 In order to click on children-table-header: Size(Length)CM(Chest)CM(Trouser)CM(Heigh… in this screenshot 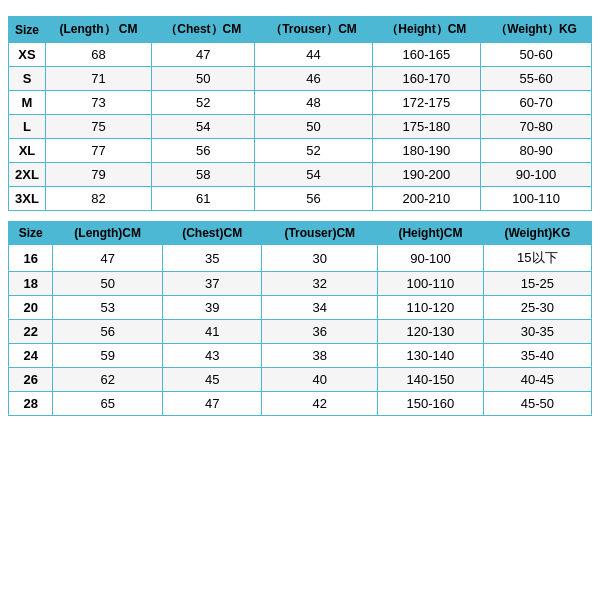, I will do `click(300, 234)`.